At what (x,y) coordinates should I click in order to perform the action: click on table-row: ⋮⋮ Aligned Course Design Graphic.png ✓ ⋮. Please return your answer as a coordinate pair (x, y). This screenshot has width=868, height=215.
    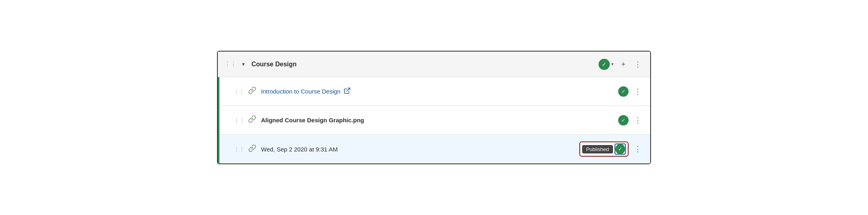
    Looking at the image, I should click on (435, 120).